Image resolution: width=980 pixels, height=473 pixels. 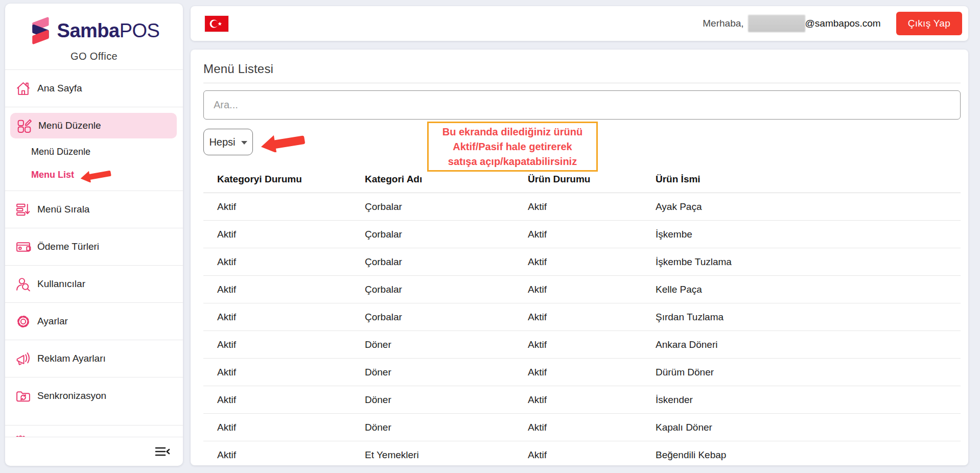 What do you see at coordinates (94, 152) in the screenshot?
I see `sidebar-subitem-menu-duzenle: Menü Düzenle` at bounding box center [94, 152].